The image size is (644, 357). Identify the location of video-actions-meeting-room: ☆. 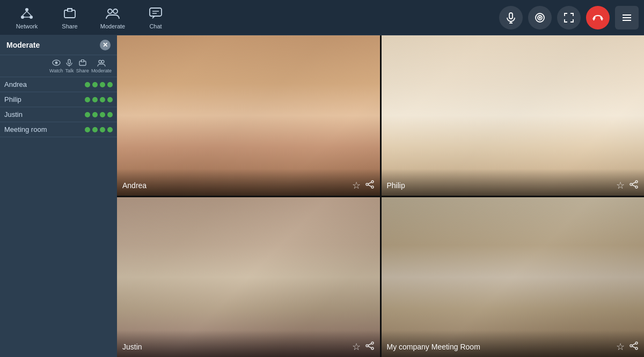
(627, 347).